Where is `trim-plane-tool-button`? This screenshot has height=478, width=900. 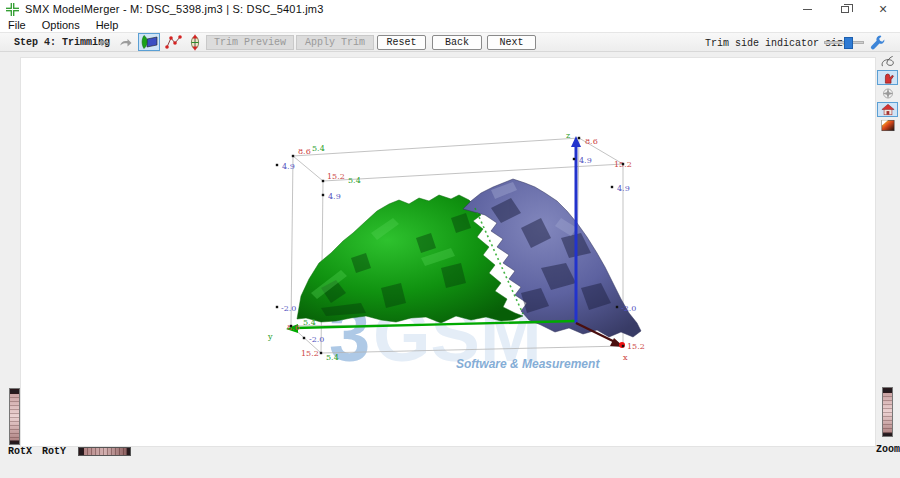
trim-plane-tool-button is located at coordinates (149, 42).